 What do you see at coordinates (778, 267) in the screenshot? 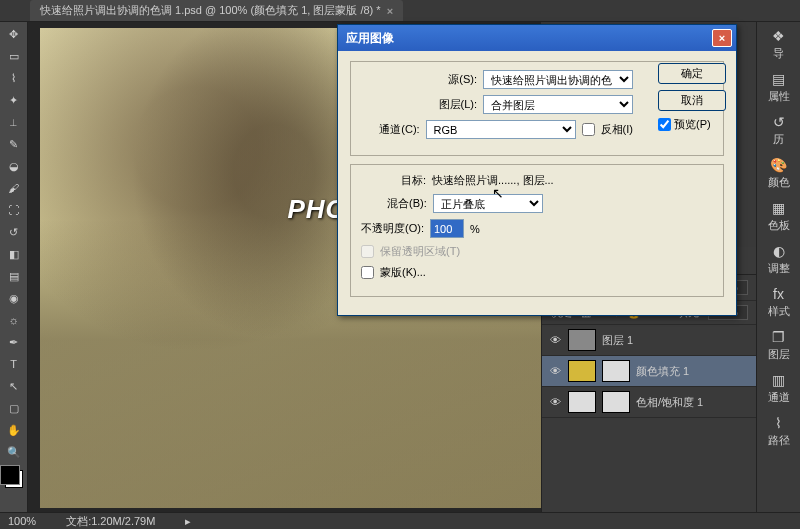
I see `right-dock-tabs: ❖导 ▤属性 ↺历 🎨颜色 ▦色板 ◐调整 fx样式 ❐图层 ▥通道 ⌇路径` at bounding box center [778, 267].